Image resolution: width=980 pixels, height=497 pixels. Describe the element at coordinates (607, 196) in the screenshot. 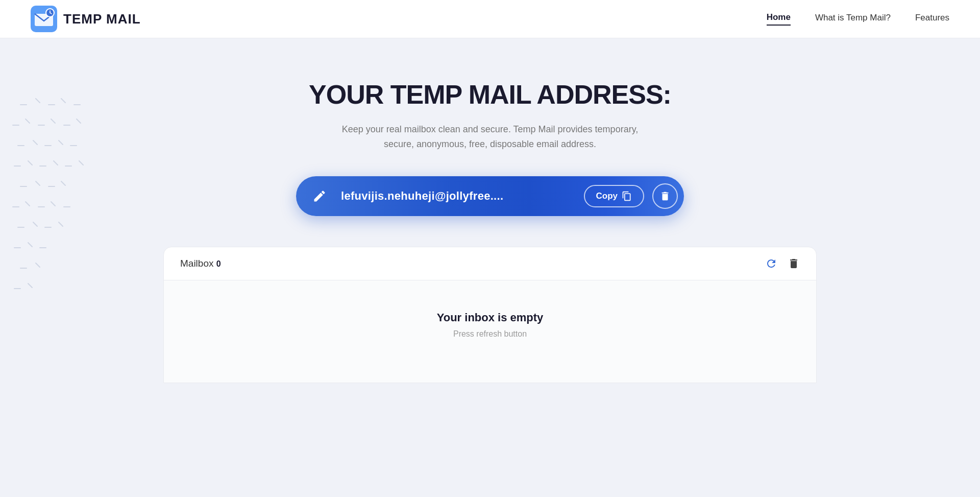

I see `copy-label: Copy` at that location.